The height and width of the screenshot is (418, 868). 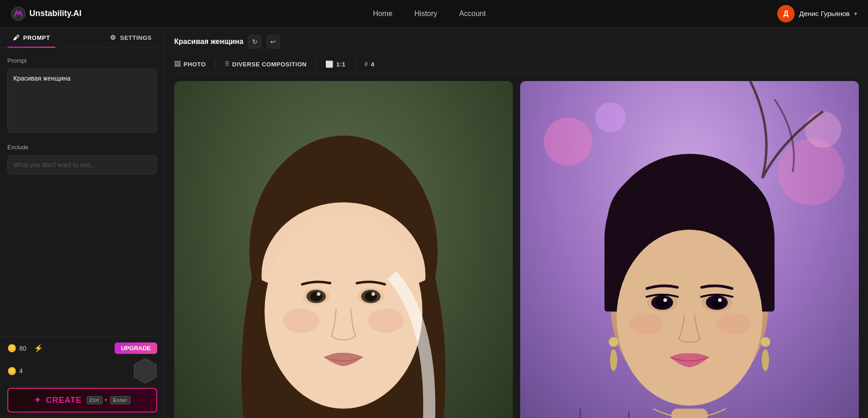 I want to click on gear-icon: ⚙, so click(x=113, y=38).